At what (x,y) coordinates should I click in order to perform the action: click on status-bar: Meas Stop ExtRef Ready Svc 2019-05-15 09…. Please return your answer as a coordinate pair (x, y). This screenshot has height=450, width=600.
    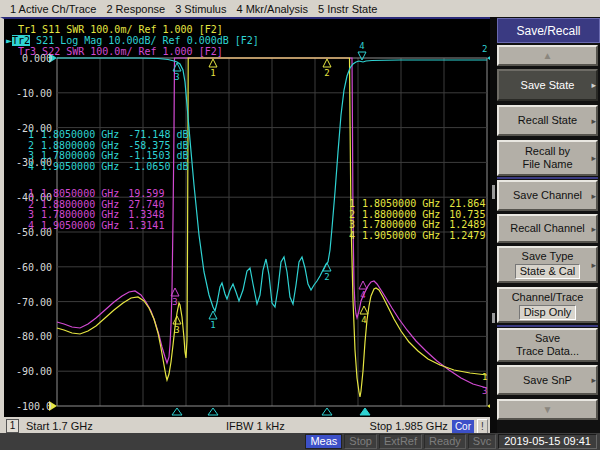
    Looking at the image, I should click on (300, 442).